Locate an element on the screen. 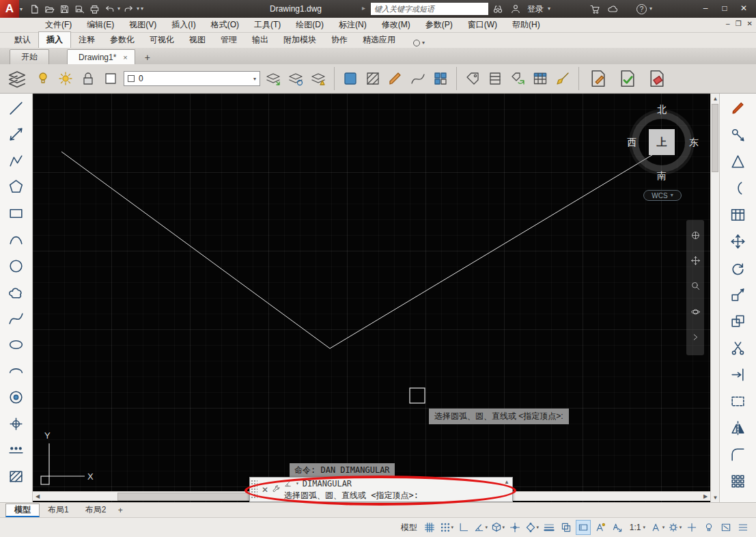 This screenshot has width=756, height=537. annotation-auto-caret-icon: ▾ is located at coordinates (664, 527).